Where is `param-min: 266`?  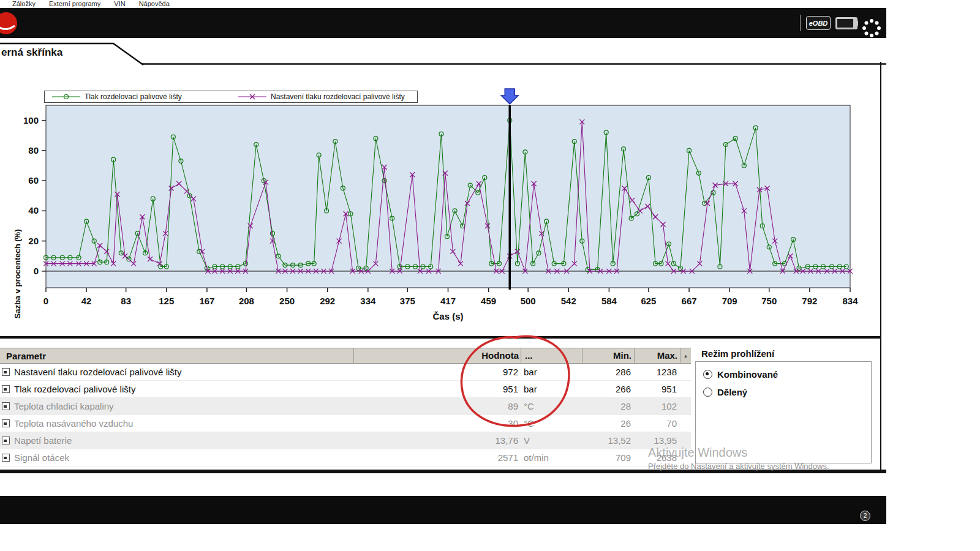 param-min: 266 is located at coordinates (608, 389).